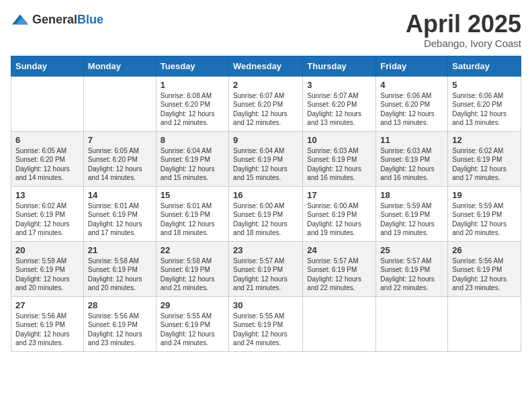 The height and width of the screenshot is (411, 532). What do you see at coordinates (266, 66) in the screenshot?
I see `header-wednesday: Wednesday` at bounding box center [266, 66].